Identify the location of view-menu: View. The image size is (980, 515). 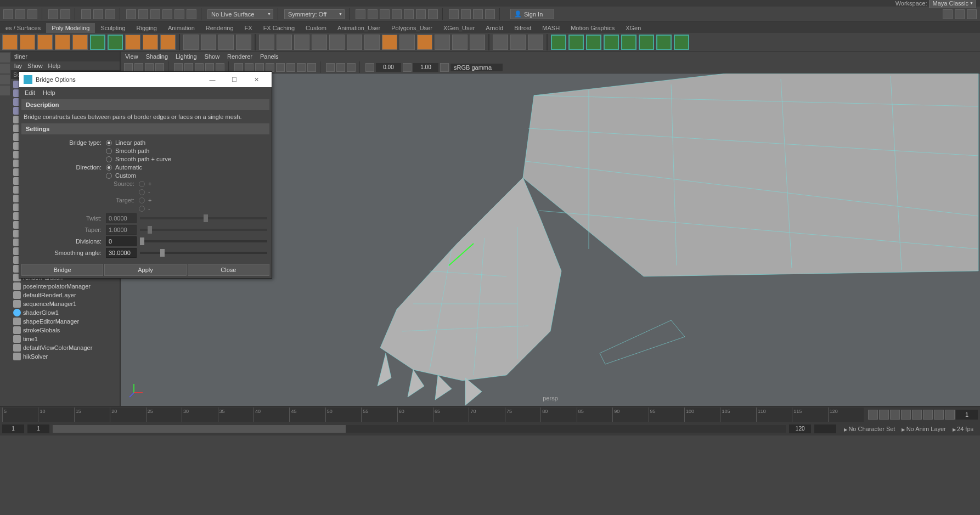
(132, 56).